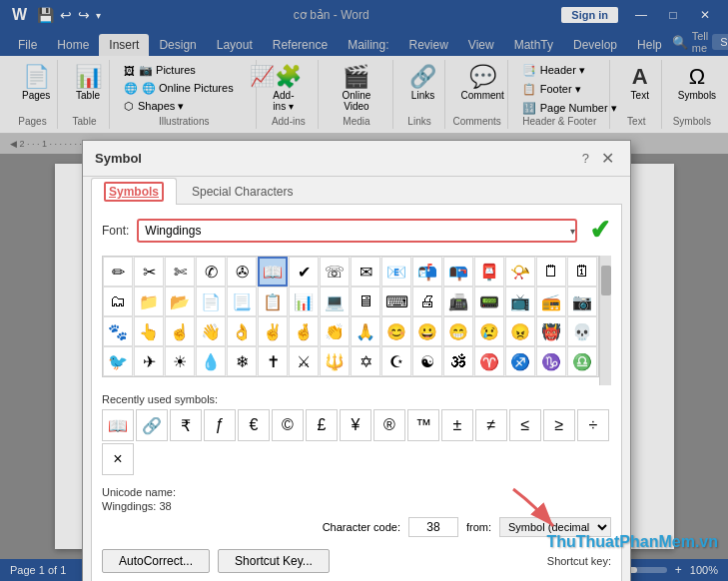  What do you see at coordinates (427, 361) in the screenshot?
I see `symbol-cell: ☯` at bounding box center [427, 361].